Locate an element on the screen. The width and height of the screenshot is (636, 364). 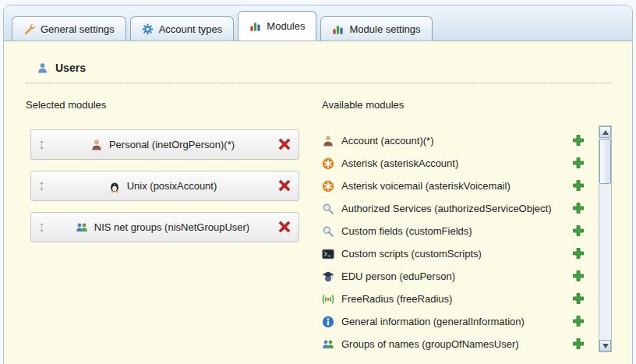
available-module-label: General information (generalInformation) is located at coordinates (454, 321).